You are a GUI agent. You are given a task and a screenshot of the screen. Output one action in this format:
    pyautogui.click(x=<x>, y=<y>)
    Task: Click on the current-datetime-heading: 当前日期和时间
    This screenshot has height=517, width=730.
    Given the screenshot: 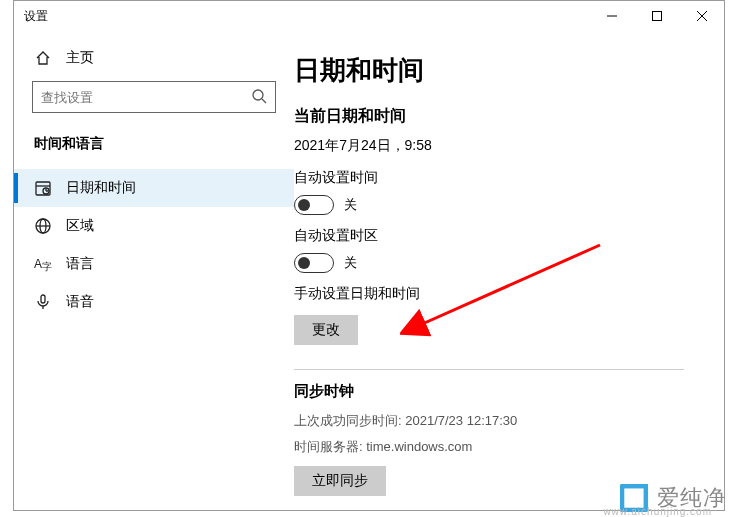 What is the action you would take?
    pyautogui.click(x=489, y=116)
    